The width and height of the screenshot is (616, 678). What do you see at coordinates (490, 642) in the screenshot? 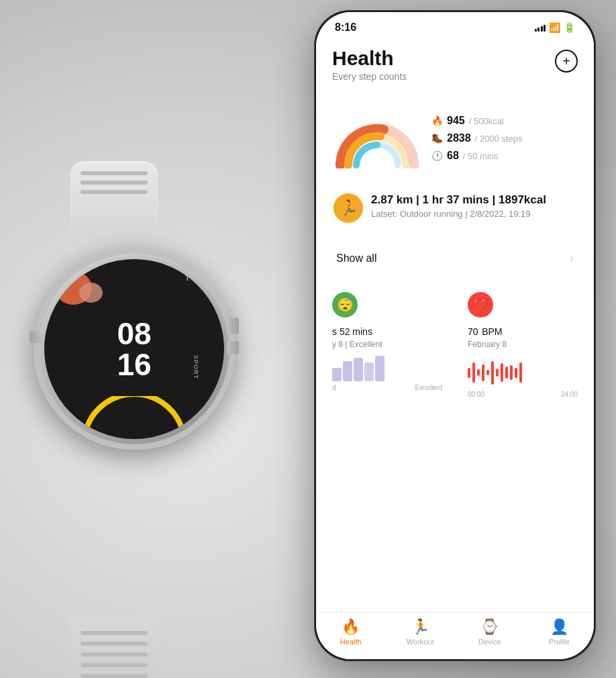
I see `device-nav-label: Device` at bounding box center [490, 642].